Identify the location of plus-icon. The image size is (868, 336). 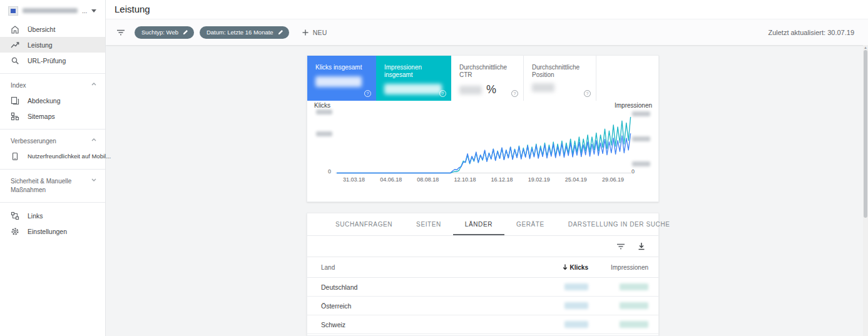
(305, 33).